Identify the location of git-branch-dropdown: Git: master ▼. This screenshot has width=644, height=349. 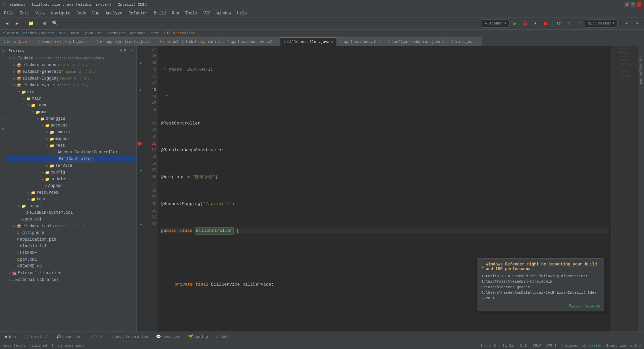
(601, 23).